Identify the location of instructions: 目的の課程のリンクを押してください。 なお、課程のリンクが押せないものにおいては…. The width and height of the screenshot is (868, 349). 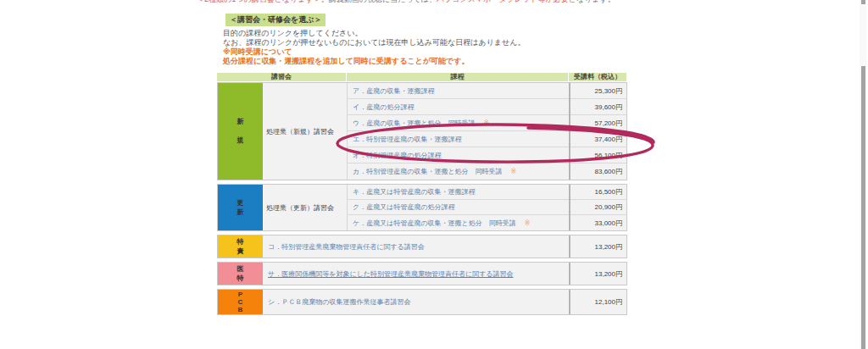
(374, 47).